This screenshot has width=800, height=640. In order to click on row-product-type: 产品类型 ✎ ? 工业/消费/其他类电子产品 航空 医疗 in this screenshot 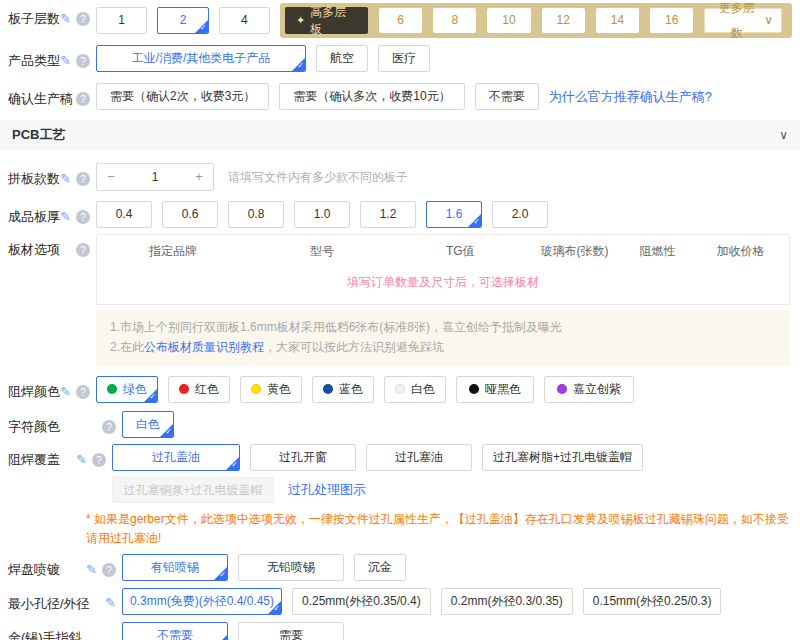, I will do `click(400, 58)`.